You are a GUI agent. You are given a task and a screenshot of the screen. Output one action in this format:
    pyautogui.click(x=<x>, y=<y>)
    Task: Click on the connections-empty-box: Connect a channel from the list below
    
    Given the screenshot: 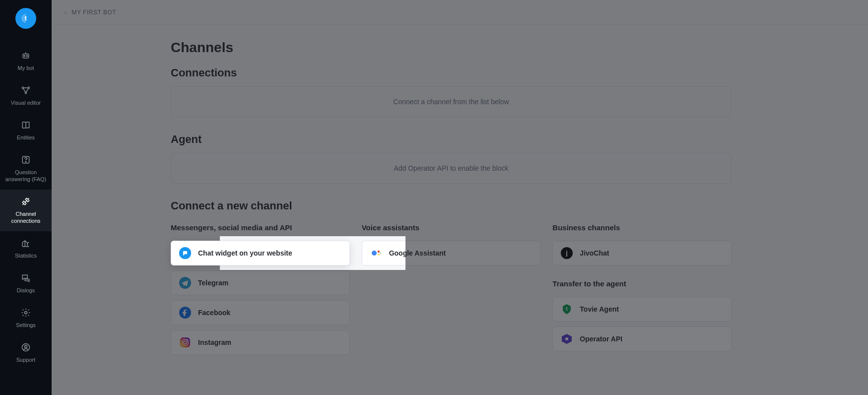 What is the action you would take?
    pyautogui.click(x=451, y=102)
    